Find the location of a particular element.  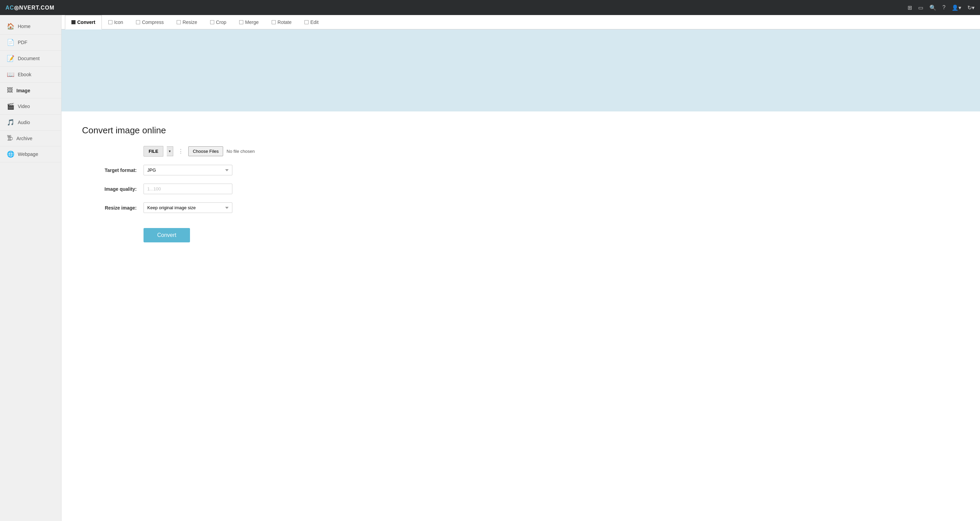

help-icon: ? is located at coordinates (944, 8).